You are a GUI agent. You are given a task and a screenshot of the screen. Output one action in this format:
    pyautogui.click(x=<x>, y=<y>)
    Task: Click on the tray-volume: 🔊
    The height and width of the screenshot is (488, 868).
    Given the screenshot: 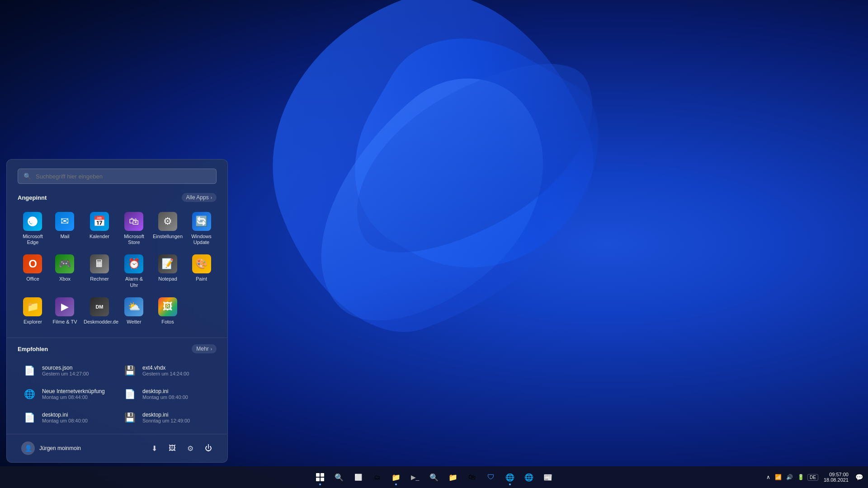 What is the action you would take?
    pyautogui.click(x=789, y=477)
    